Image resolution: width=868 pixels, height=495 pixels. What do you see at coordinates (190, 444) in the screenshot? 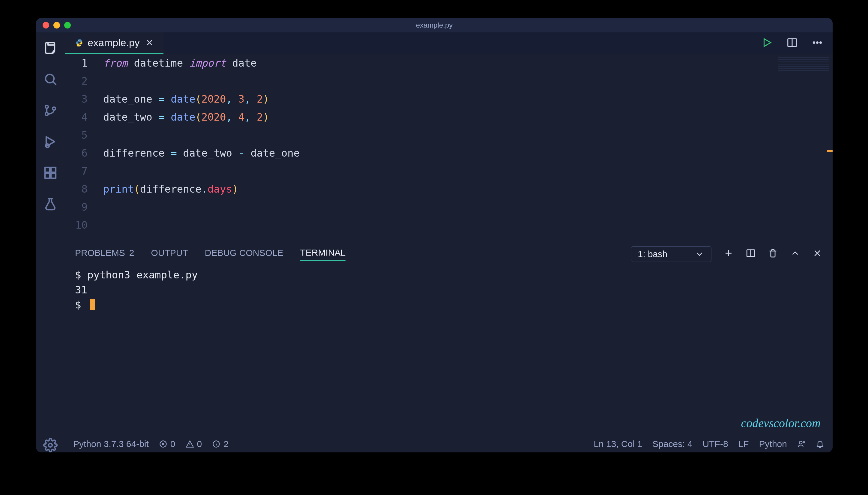
I see `warning-icon` at bounding box center [190, 444].